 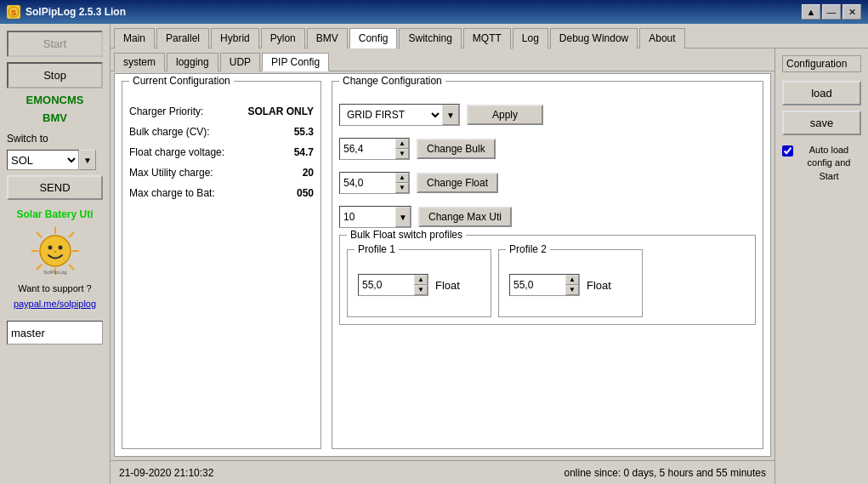 I want to click on profile-1-title: Profile 1, so click(x=377, y=249).